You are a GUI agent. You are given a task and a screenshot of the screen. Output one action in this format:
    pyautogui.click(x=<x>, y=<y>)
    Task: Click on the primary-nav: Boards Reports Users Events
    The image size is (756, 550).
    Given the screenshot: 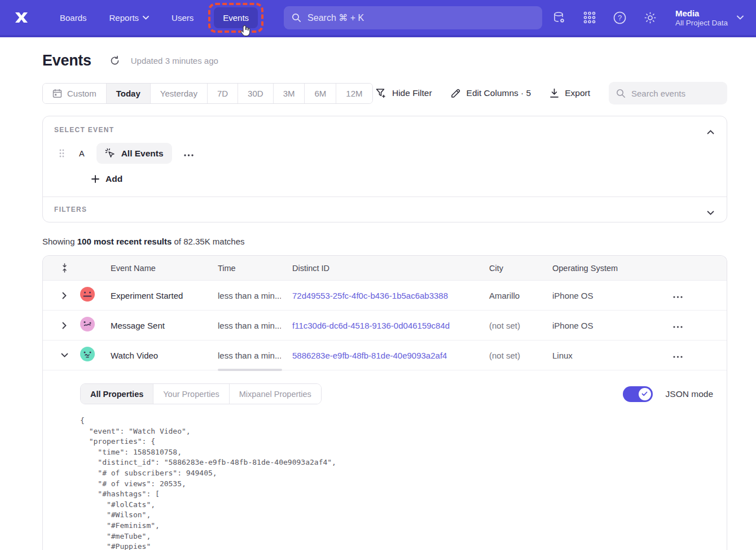 What is the action you would take?
    pyautogui.click(x=158, y=18)
    